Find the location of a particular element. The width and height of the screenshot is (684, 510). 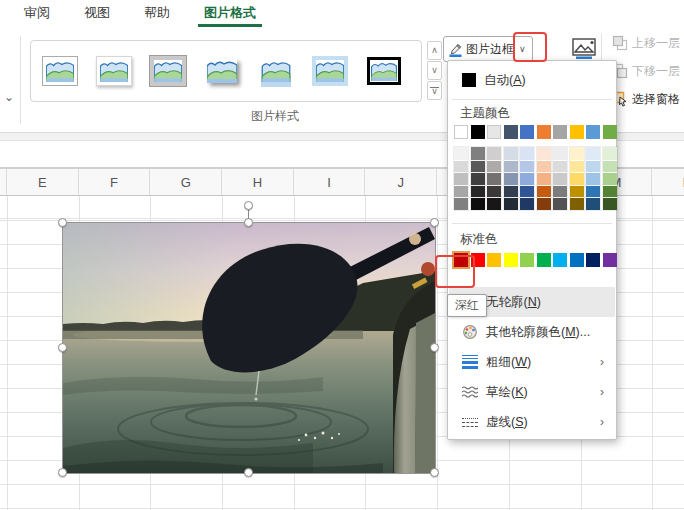

tab-help: 帮助 is located at coordinates (157, 14).